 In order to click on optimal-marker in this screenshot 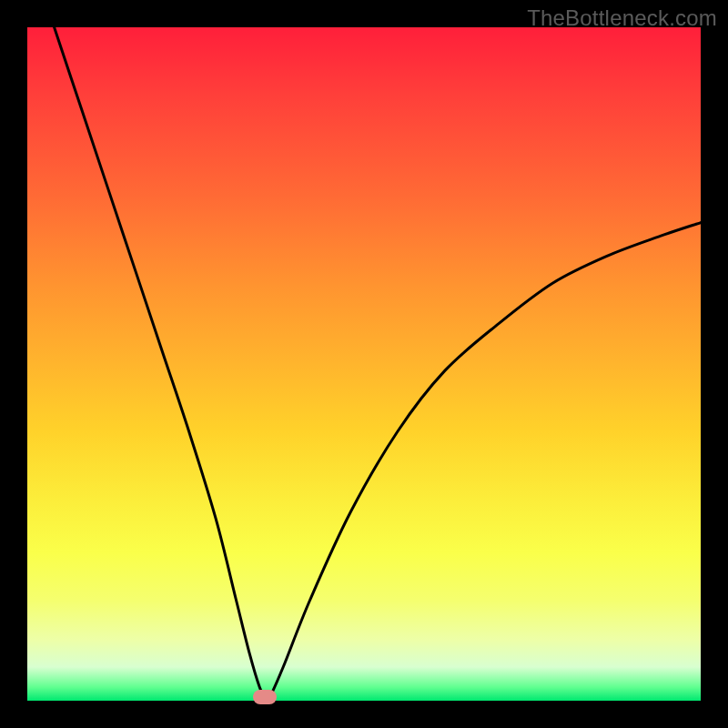, I will do `click(265, 697)`.